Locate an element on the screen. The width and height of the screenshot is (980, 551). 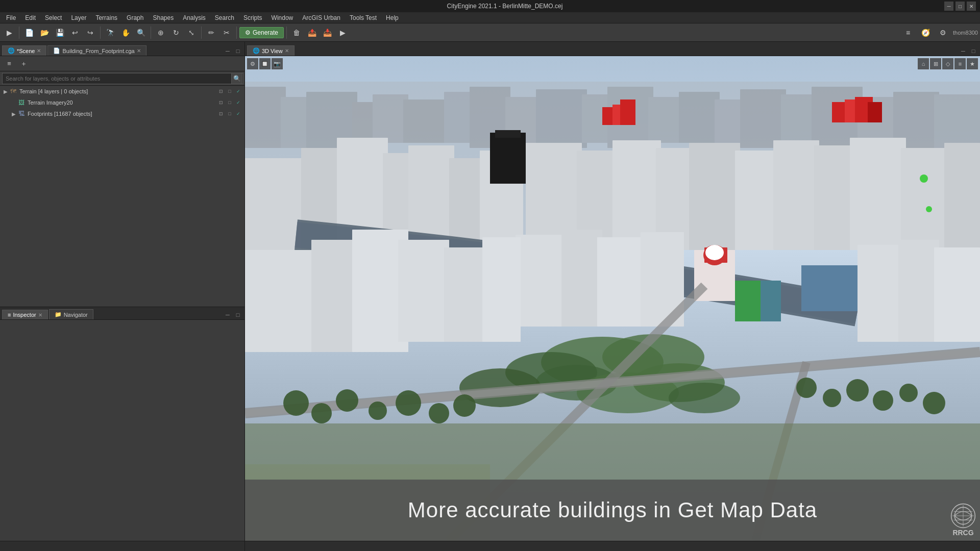
transform-button: ⊕ is located at coordinates (161, 33).